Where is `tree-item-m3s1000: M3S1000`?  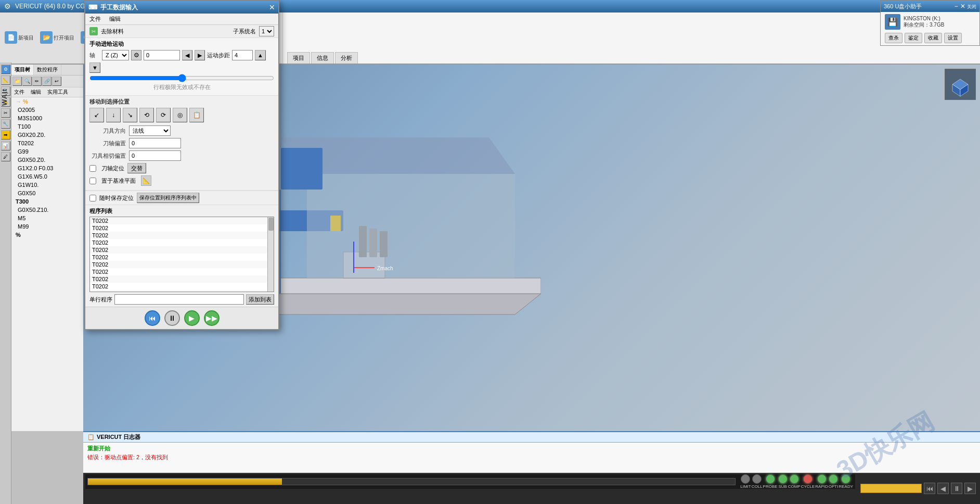
tree-item-m3s1000: M3S1000 is located at coordinates (51, 118).